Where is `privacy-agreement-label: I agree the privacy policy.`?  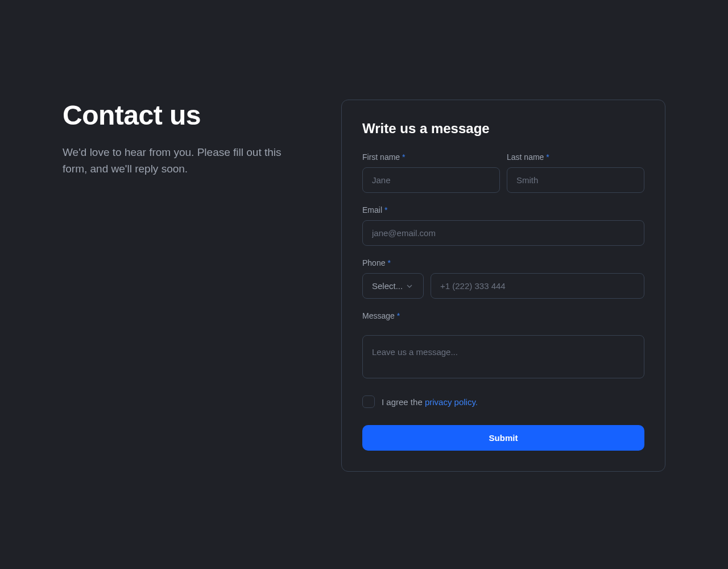
privacy-agreement-label: I agree the privacy policy. is located at coordinates (430, 402).